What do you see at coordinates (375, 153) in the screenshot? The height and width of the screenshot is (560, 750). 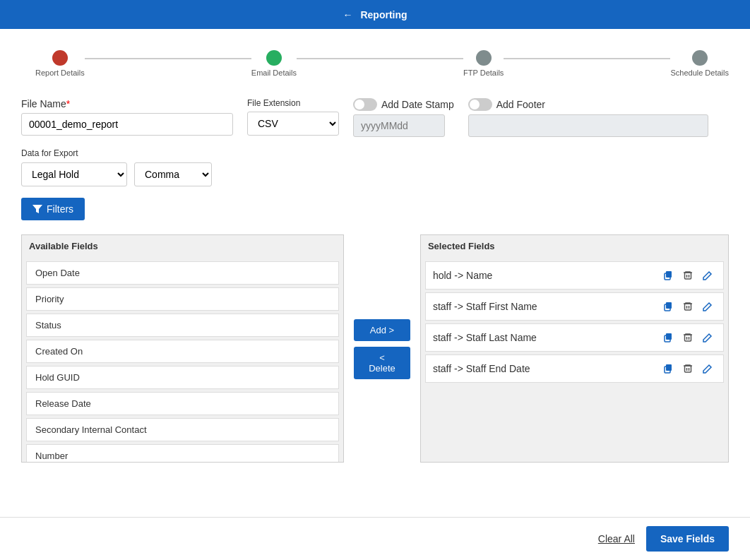 I see `data-export-label: Data for Export` at bounding box center [375, 153].